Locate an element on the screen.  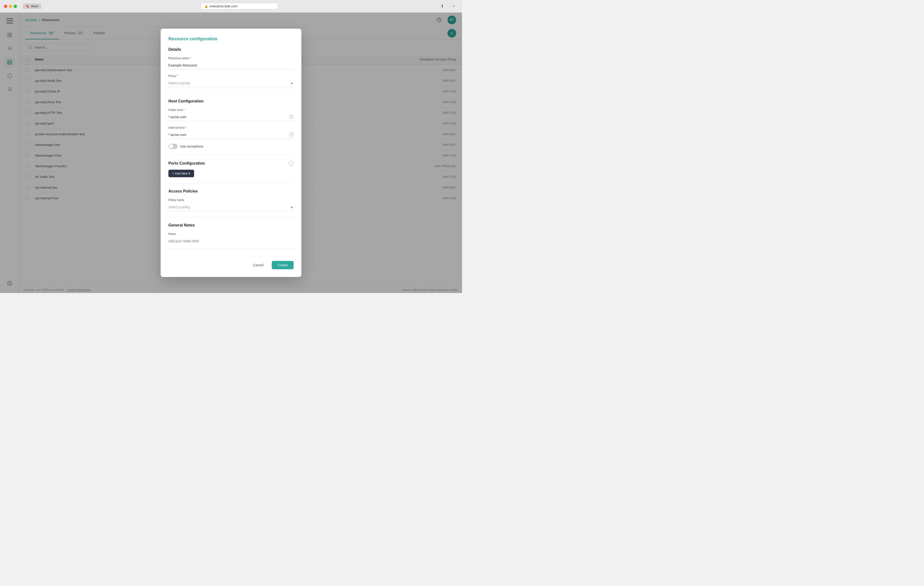
policy-name-group: Policy name Select a policy ▾ is located at coordinates (231, 205).